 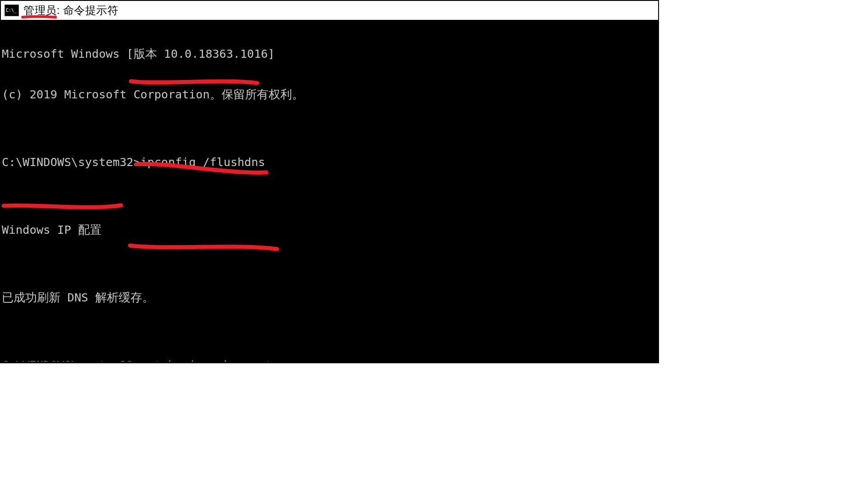 I want to click on line-5: Windows IP 配置, so click(x=330, y=230).